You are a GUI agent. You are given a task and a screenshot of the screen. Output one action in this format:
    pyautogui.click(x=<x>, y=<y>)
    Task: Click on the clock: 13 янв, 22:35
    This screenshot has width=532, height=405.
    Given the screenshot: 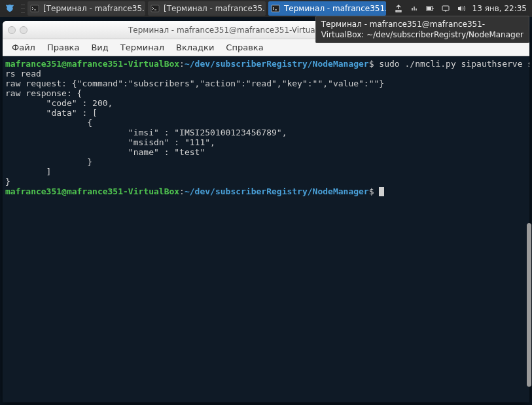 What is the action you would take?
    pyautogui.click(x=500, y=9)
    